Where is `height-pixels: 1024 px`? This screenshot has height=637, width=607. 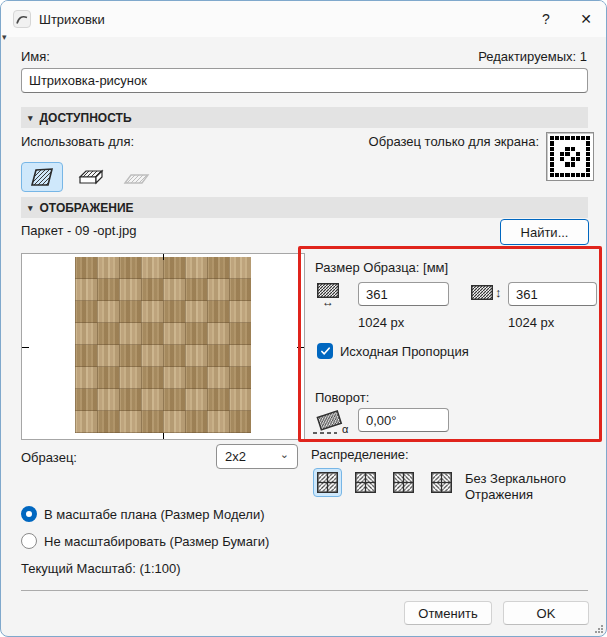
height-pixels: 1024 px is located at coordinates (531, 322).